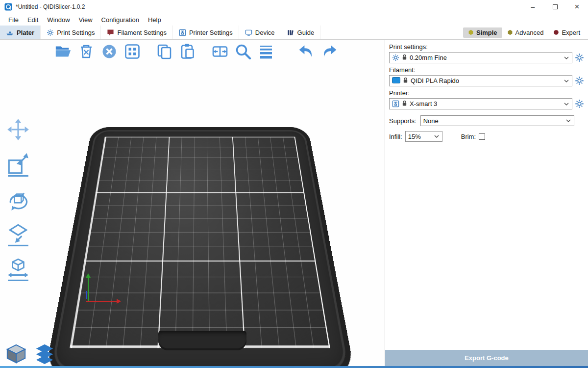 The image size is (588, 368). Describe the element at coordinates (196, 52) in the screenshot. I see `object-toolbar` at that location.